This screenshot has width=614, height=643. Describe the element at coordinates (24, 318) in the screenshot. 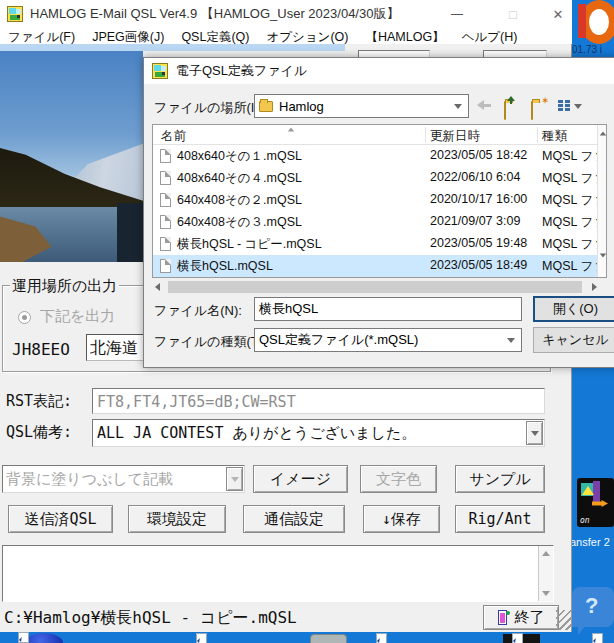

I see `radio-output-below` at that location.